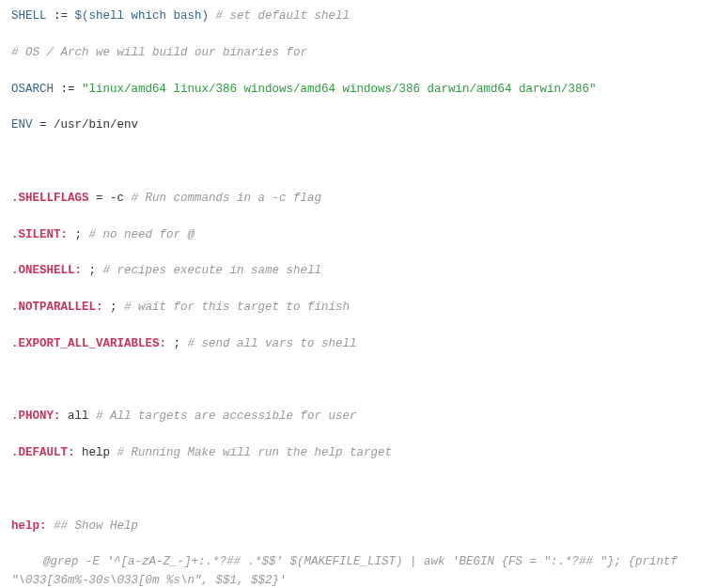 This screenshot has width=701, height=588. I want to click on text-token: all, so click(79, 416).